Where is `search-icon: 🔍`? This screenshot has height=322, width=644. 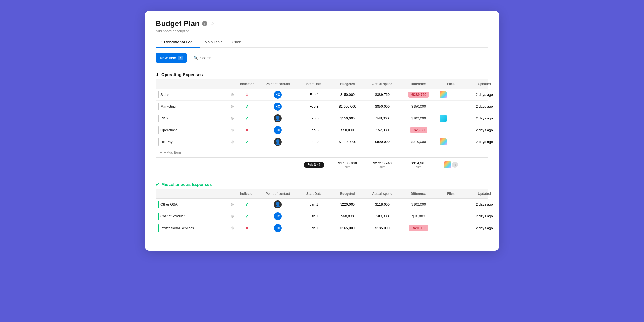
search-icon: 🔍 is located at coordinates (196, 58).